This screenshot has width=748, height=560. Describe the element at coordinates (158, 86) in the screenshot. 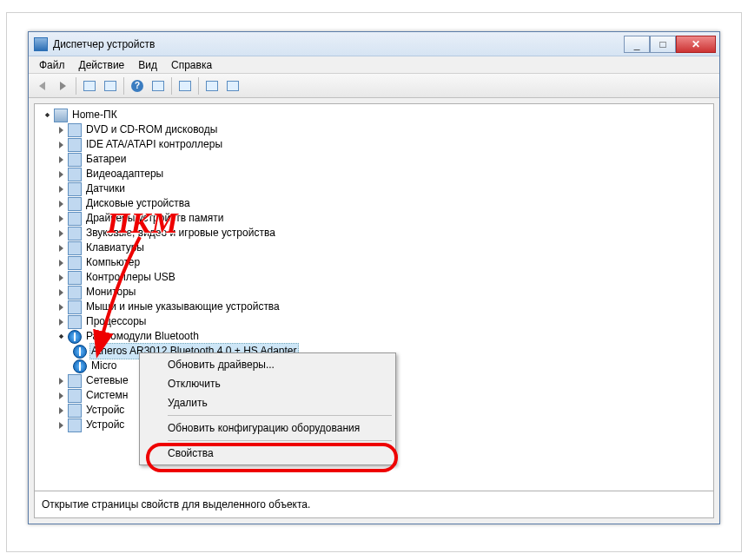

I see `action-button` at that location.